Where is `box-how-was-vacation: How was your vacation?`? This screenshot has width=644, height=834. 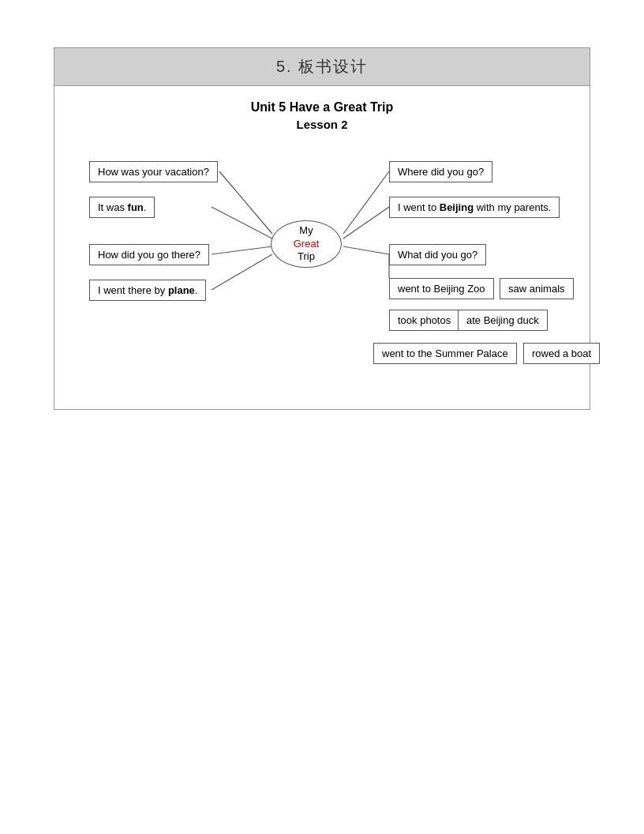 box-how-was-vacation: How was your vacation? is located at coordinates (153, 172).